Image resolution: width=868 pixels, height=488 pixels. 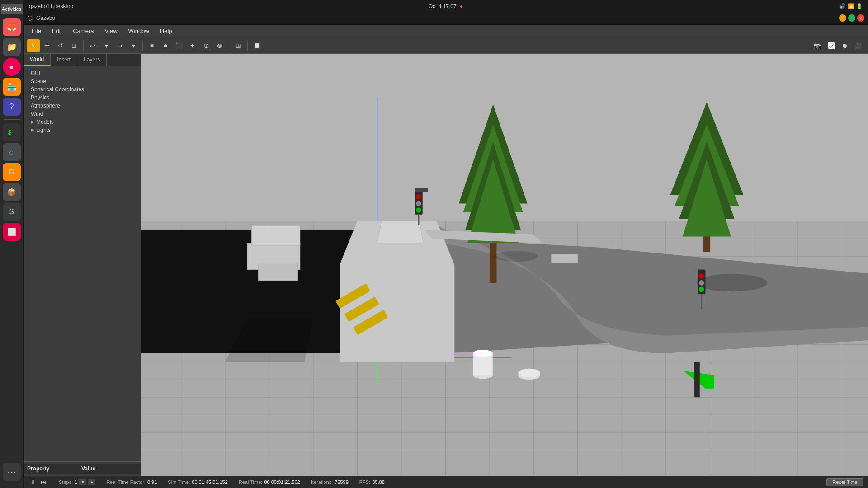 I want to click on minimize-button, so click(x=843, y=18).